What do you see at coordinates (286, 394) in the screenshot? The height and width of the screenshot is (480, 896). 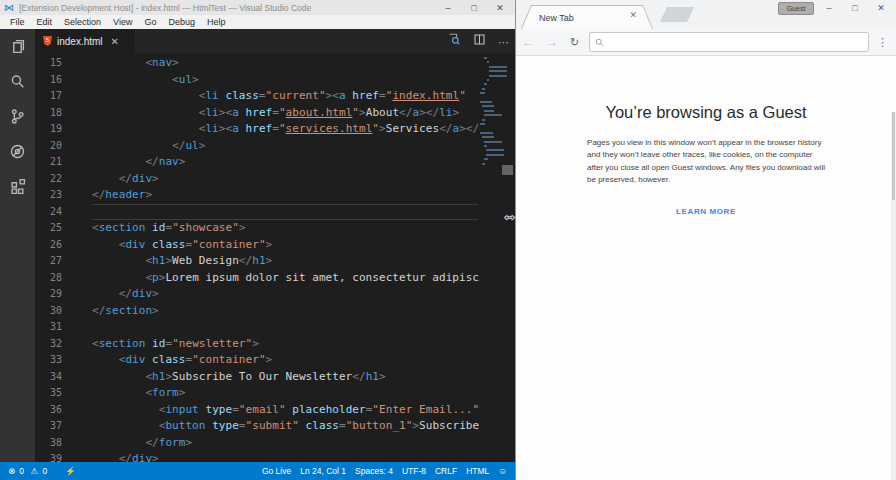 I see `code-line: <form>` at bounding box center [286, 394].